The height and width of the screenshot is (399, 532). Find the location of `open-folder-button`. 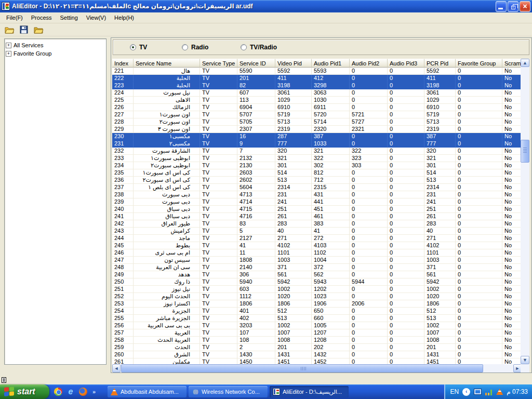

open-folder-button is located at coordinates (38, 30).